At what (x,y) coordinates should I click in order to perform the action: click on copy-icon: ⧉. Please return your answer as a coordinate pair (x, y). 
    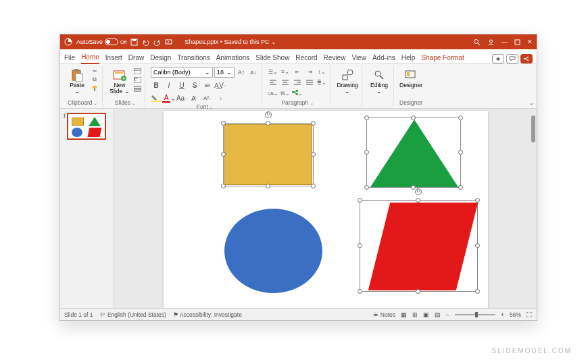
    Looking at the image, I should click on (95, 80).